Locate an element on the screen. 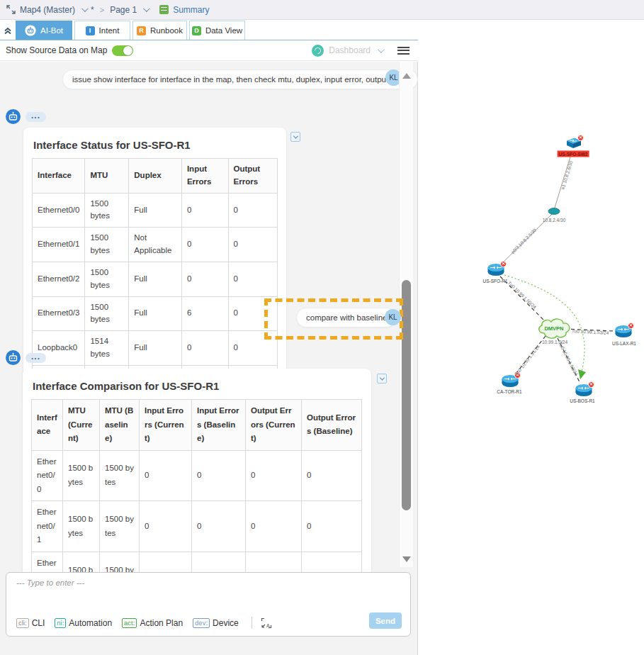 The width and height of the screenshot is (644, 655). menu-icon is located at coordinates (404, 51).